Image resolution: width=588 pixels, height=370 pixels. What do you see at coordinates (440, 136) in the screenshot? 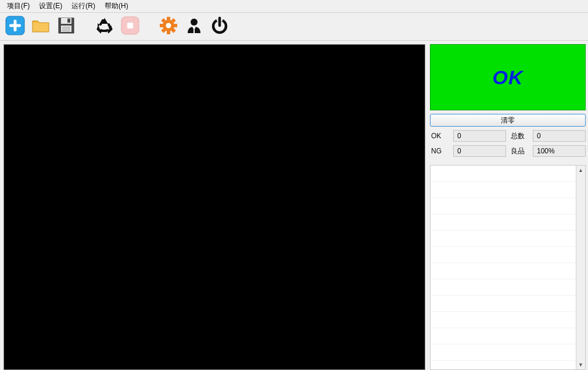
I see `ok-label: OK` at bounding box center [440, 136].